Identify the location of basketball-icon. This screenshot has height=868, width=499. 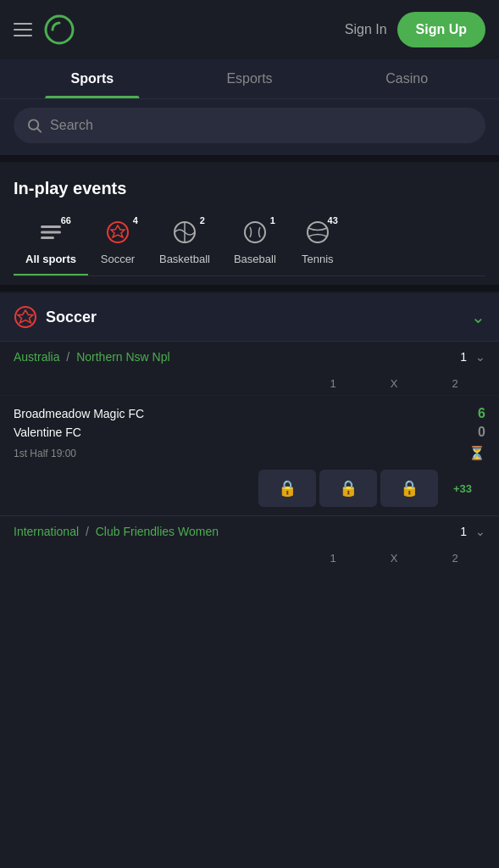
(185, 232).